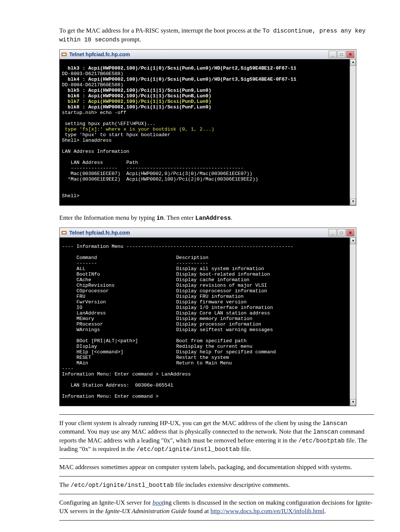 The height and width of the screenshot is (532, 400). Describe the element at coordinates (130, 39) in the screenshot. I see `intro-text-b: prompt.` at that location.